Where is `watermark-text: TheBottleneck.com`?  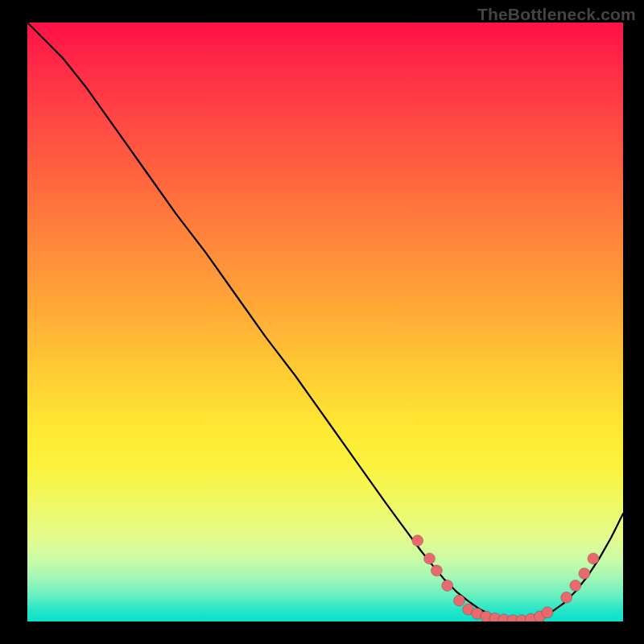 watermark-text: TheBottleneck.com is located at coordinates (557, 14).